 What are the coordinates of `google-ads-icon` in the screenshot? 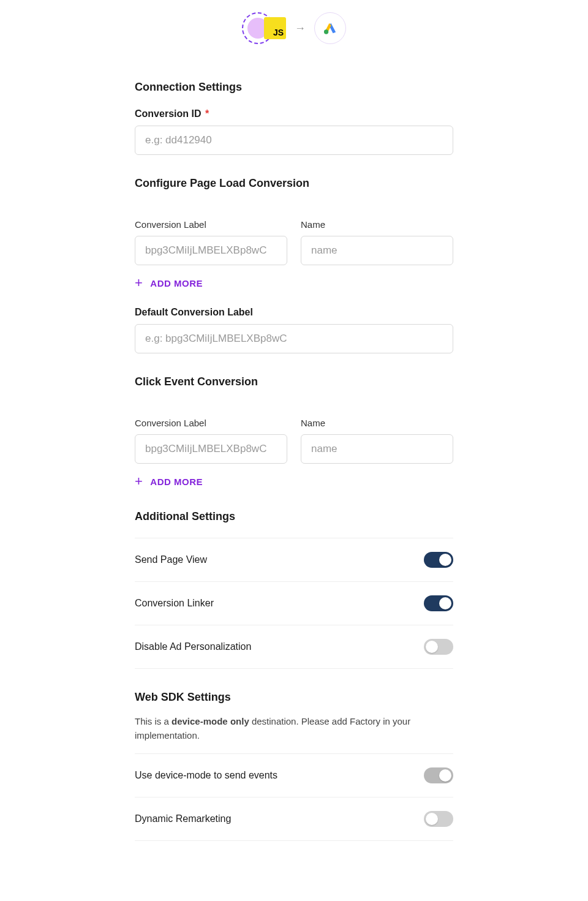 It's located at (330, 28).